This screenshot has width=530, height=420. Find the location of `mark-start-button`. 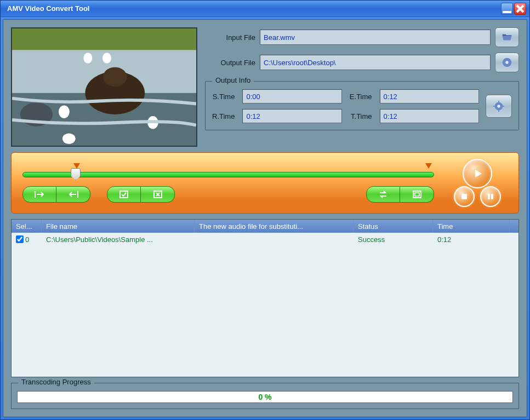

mark-start-button is located at coordinates (39, 194).